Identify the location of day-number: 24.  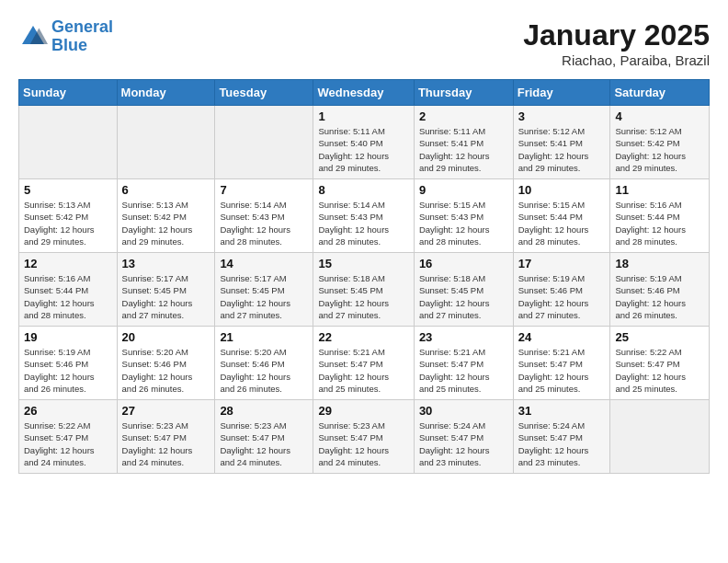
(563, 337).